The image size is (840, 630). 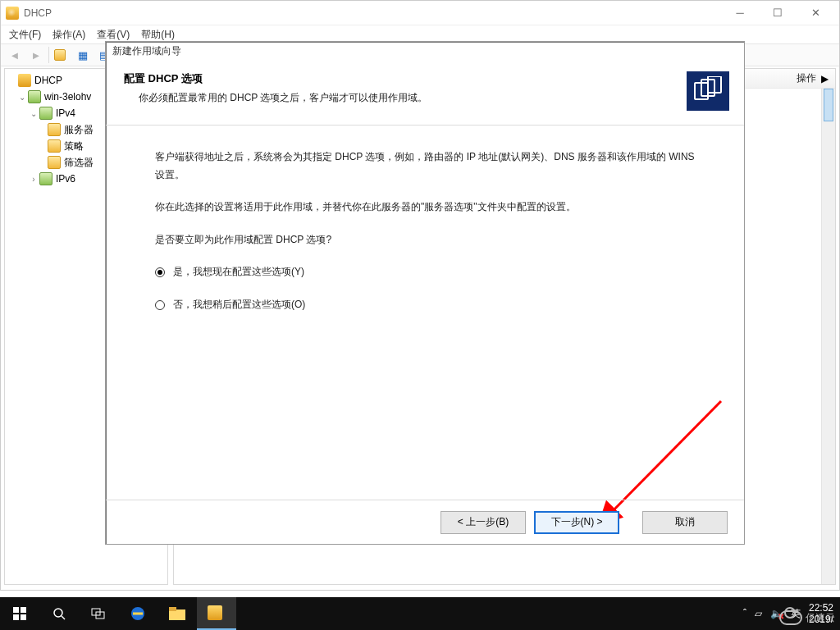 I want to click on dhcp-root-icon, so click(x=25, y=80).